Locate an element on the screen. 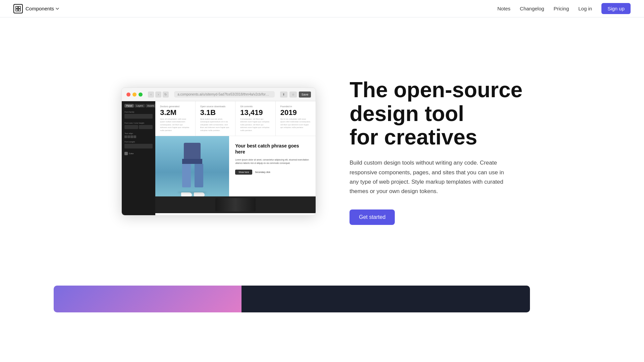 This screenshot has width=644, height=362. browser-secondary-btn: Secondary click is located at coordinates (263, 172).